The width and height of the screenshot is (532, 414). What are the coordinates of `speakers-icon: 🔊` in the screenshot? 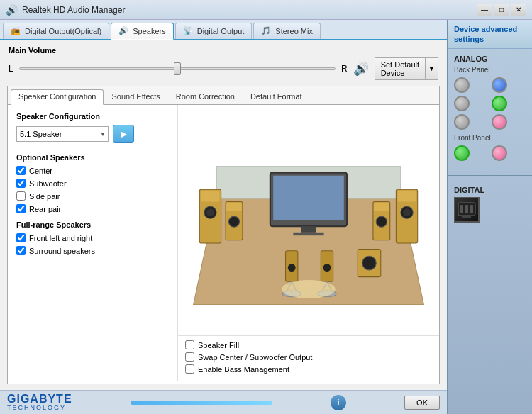 It's located at (123, 31).